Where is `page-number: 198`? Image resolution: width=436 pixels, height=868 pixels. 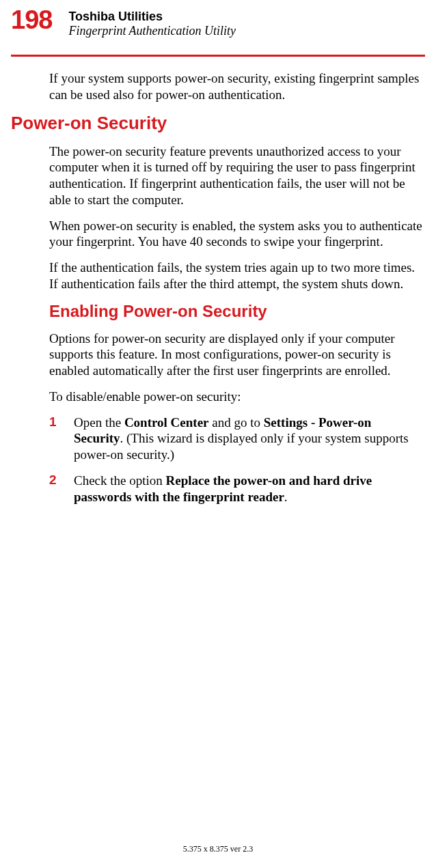
page-number: 198 is located at coordinates (40, 20).